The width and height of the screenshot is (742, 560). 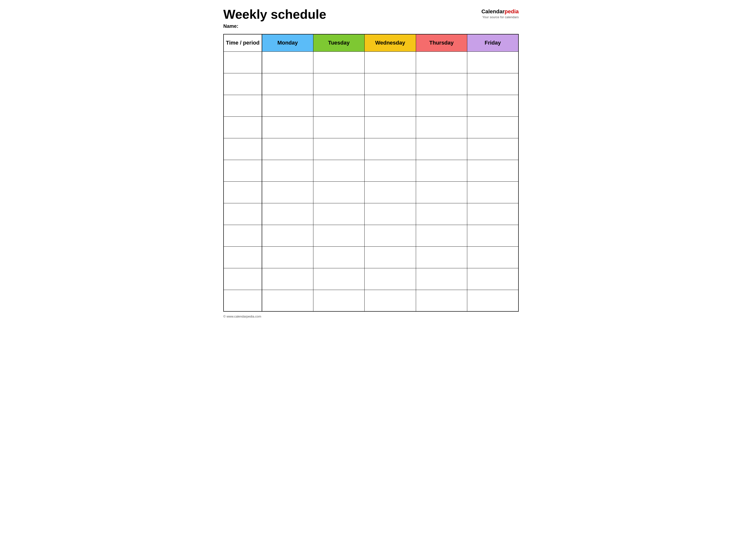 What do you see at coordinates (371, 317) in the screenshot?
I see `footer-copyright: © www.calendarpedia.com` at bounding box center [371, 317].